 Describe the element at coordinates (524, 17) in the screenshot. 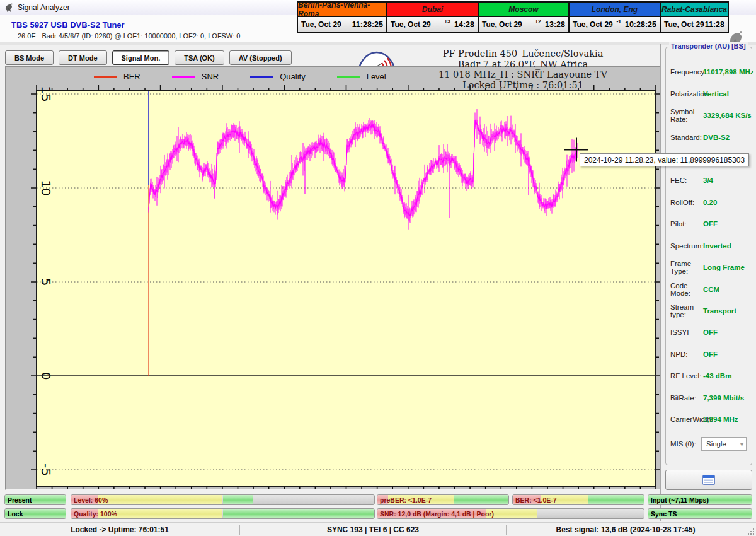

I see `clock-moscow: Moscow Tue, Oct 29+213:28` at that location.